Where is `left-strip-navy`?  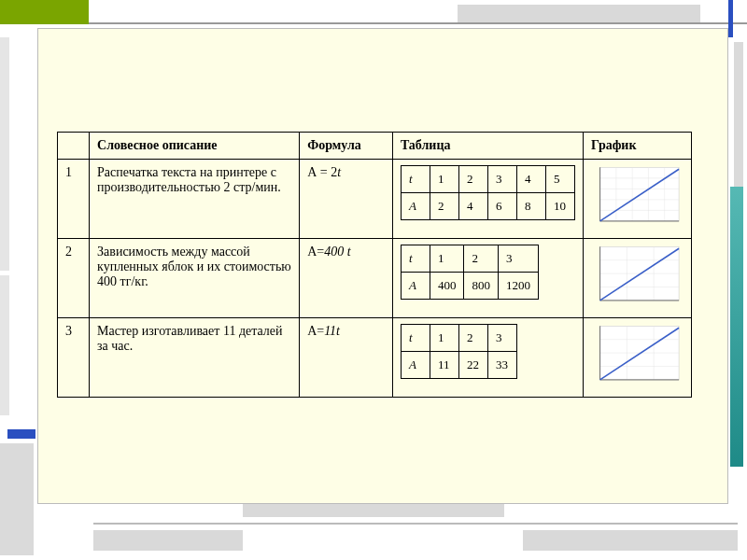
left-strip-navy is located at coordinates (5, 345).